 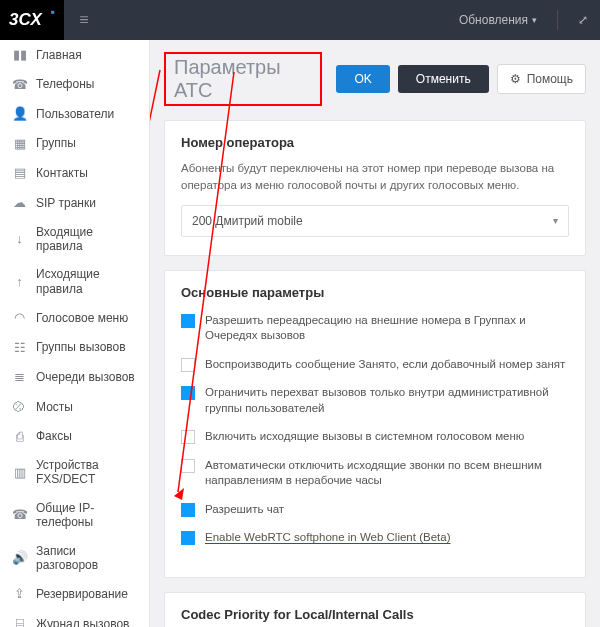 What do you see at coordinates (74, 618) in the screenshot?
I see `sidebar-item-log: ⌸Журнал вызовов` at bounding box center [74, 618].